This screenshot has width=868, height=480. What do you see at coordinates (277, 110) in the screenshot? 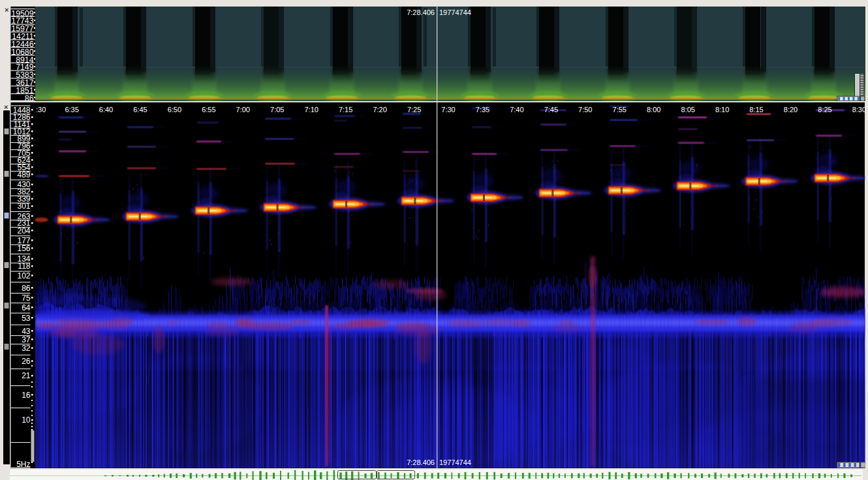
I see `svg-text: 7:05` at bounding box center [277, 110].